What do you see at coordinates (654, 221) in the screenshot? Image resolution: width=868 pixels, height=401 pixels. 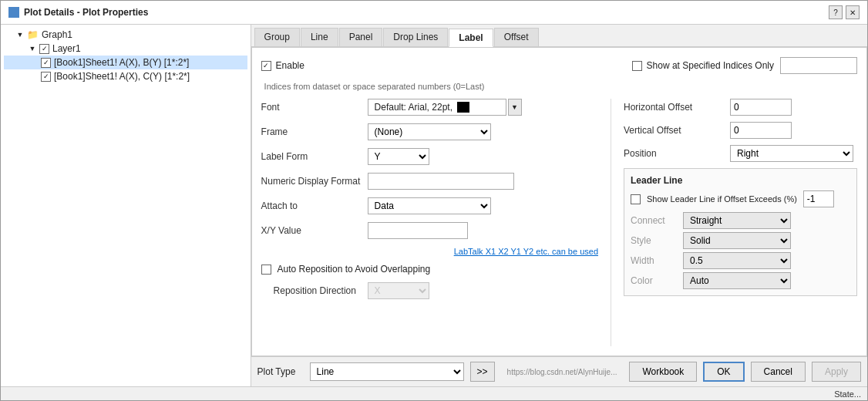 I see `connect-label: Connect` at bounding box center [654, 221].